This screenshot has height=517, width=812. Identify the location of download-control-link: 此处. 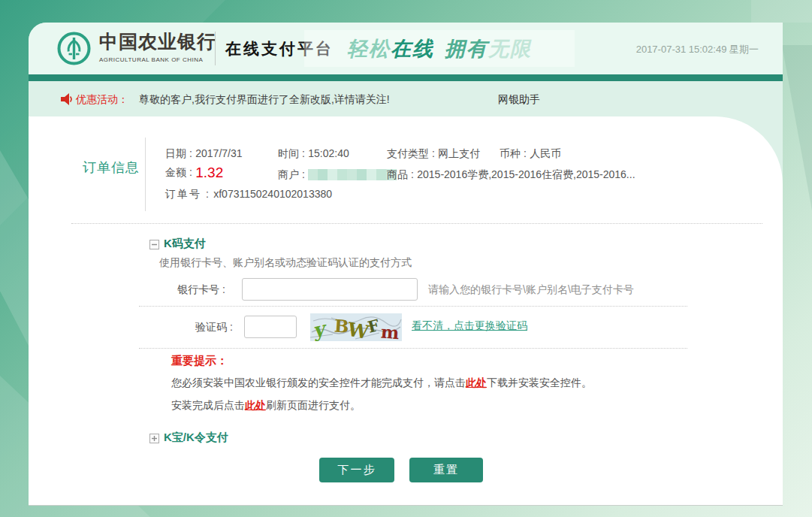
(476, 382).